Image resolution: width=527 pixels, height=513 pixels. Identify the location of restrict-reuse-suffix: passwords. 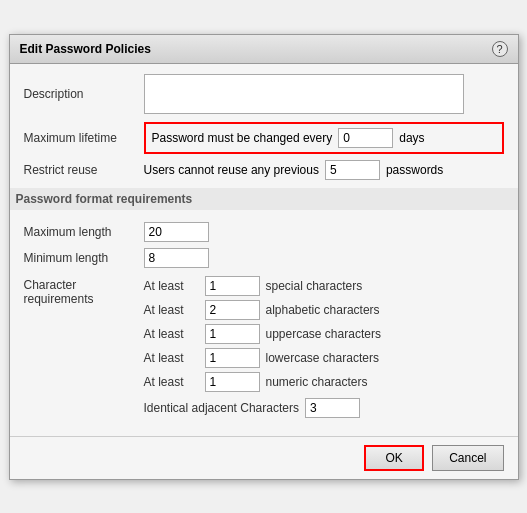
(414, 170).